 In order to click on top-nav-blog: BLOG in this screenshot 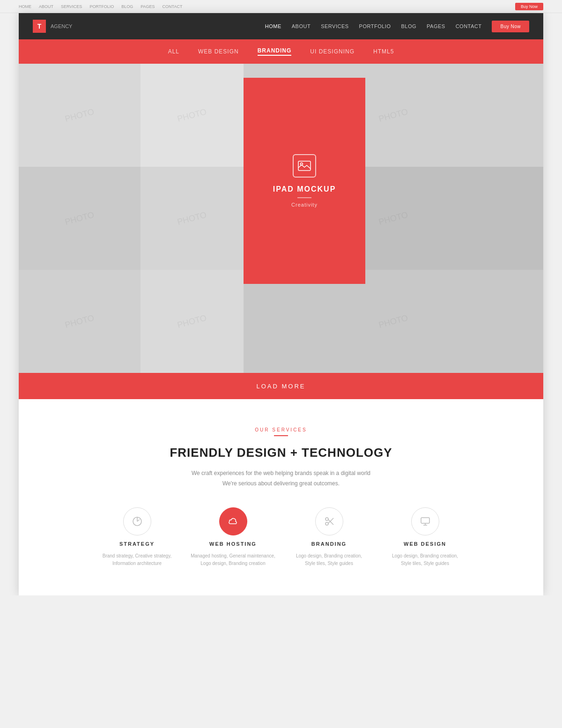, I will do `click(127, 7)`.